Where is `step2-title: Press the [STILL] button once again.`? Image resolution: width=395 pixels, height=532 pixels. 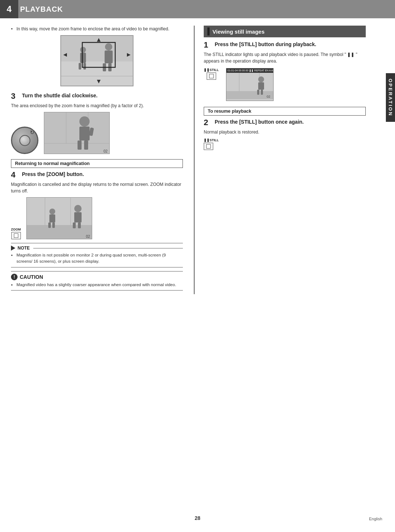 step2-title: Press the [STILL] button once again. is located at coordinates (259, 122).